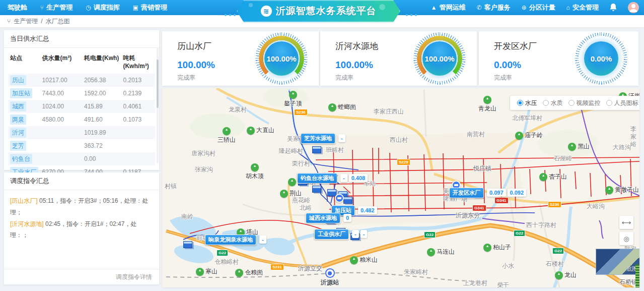  I want to click on nav-item-icon: ⌂, so click(568, 8).